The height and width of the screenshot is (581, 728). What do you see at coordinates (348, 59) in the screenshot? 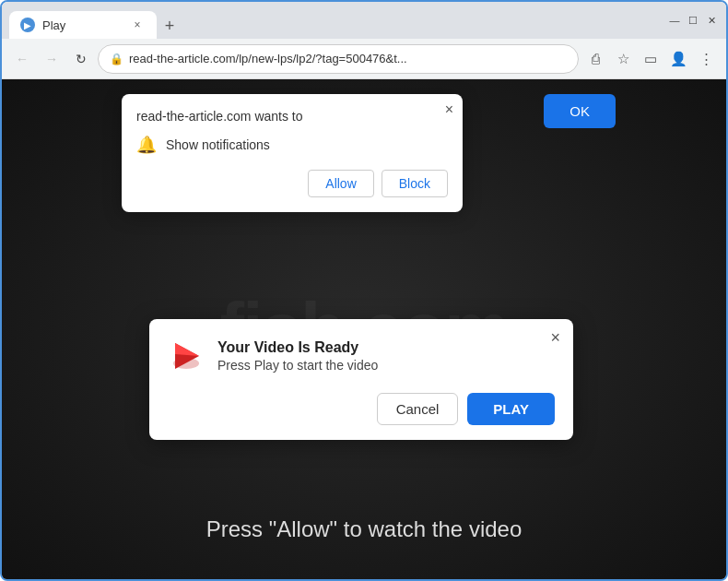
I see `address-text: read-the-article.com/lp/new-lps/lp2/?tag…` at bounding box center [348, 59].